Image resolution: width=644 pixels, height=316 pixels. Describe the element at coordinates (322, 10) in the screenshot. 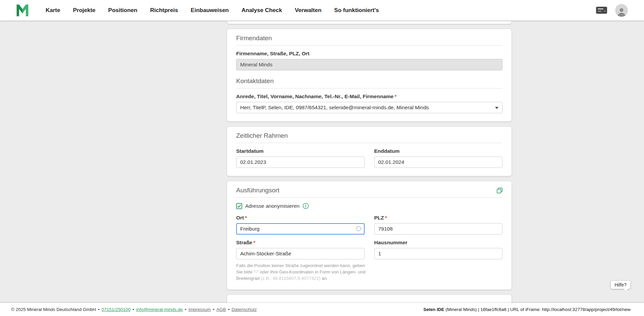

I see `top-navbar: Karte Projekte Positionen Richtpreis Ein…` at that location.